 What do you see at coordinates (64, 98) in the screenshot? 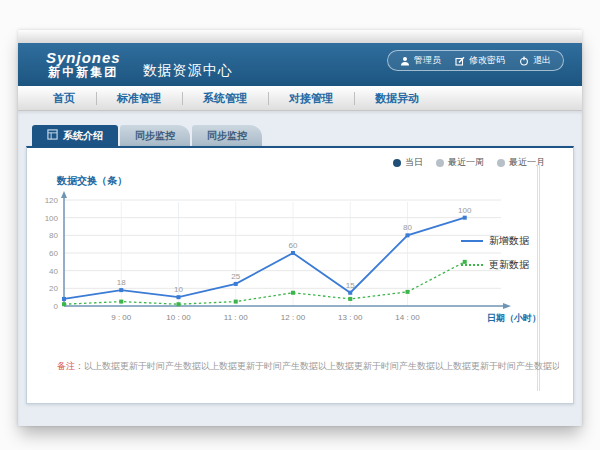
I see `nav-item-home: 首页` at bounding box center [64, 98].